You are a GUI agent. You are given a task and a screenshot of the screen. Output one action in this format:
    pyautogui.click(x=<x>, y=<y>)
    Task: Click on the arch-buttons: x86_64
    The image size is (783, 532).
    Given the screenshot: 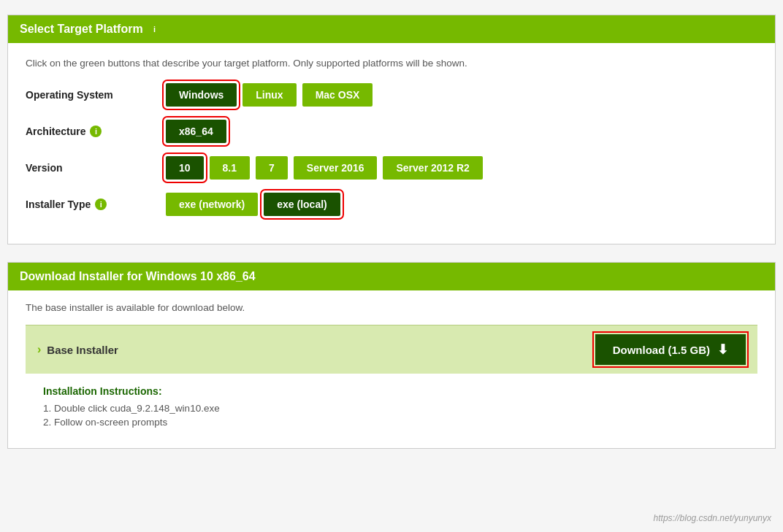 What is the action you would take?
    pyautogui.click(x=196, y=131)
    